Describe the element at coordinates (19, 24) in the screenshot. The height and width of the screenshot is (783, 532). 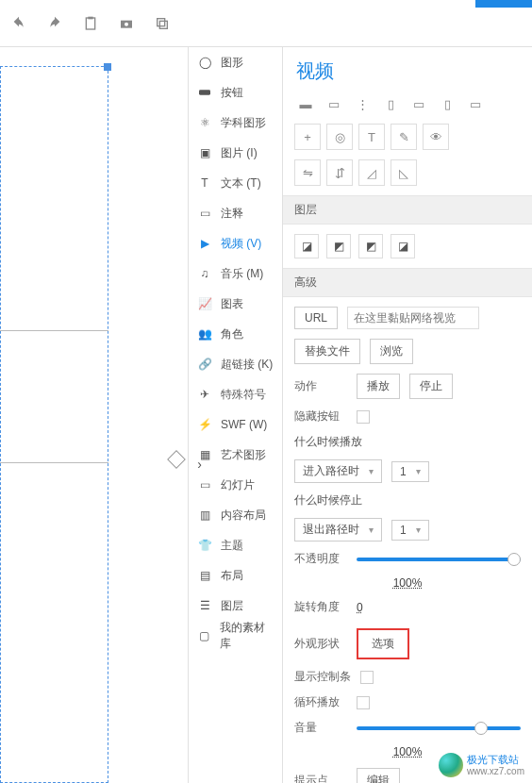
I see `undo-icon` at that location.